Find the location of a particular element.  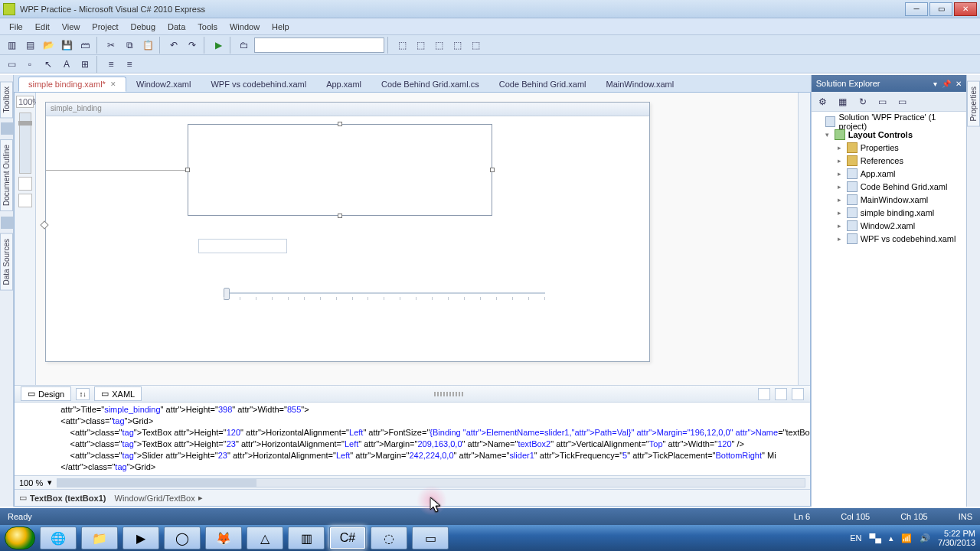

fmt-btn-2: ▫ is located at coordinates (30, 64).